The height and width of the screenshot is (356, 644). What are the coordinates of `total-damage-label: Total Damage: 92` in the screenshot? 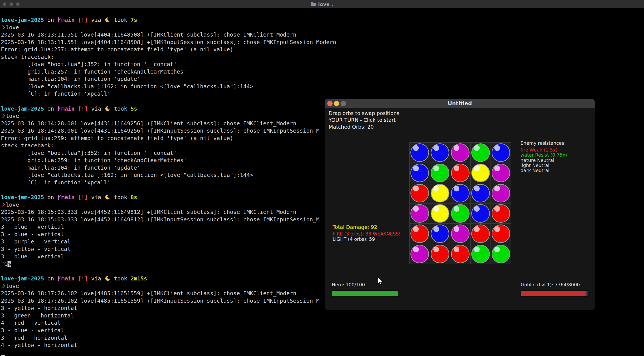 It's located at (355, 227).